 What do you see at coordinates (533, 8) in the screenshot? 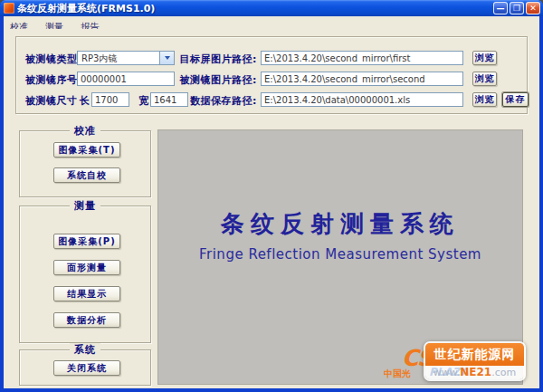
I see `close-icon: ✕` at bounding box center [533, 8].